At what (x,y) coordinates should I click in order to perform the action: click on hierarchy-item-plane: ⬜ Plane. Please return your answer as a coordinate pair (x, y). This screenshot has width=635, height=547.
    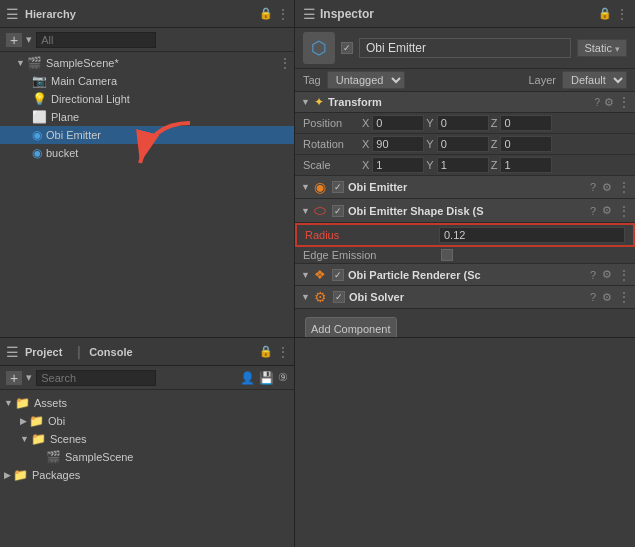
    Looking at the image, I should click on (147, 117).